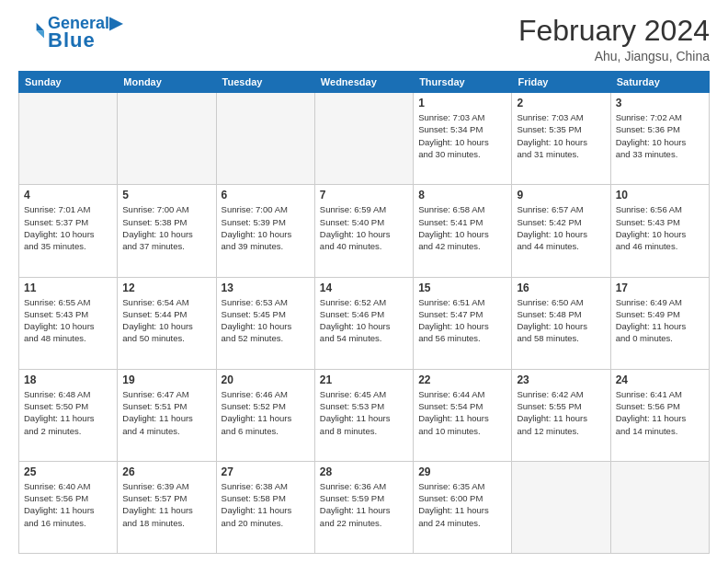 This screenshot has width=728, height=563. What do you see at coordinates (462, 320) in the screenshot?
I see `day-info: Sunrise: 6:51 AMSunset: 5:47 PMDaylight:…` at bounding box center [462, 320].